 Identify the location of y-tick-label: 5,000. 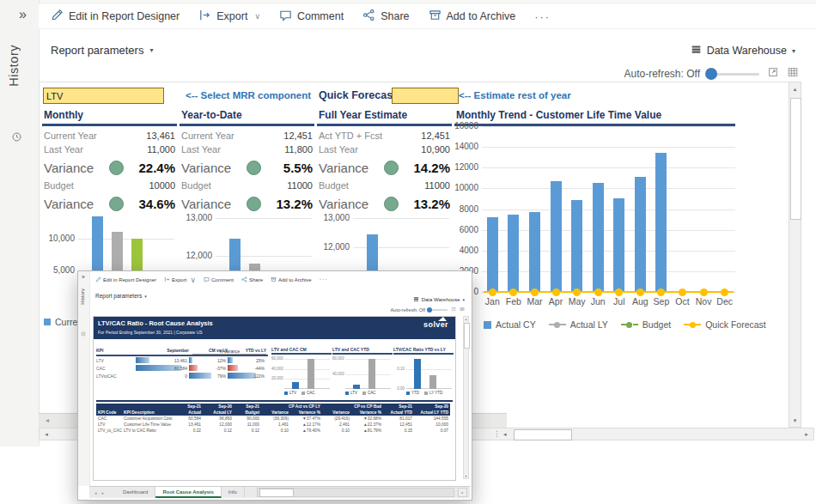
(58, 270).